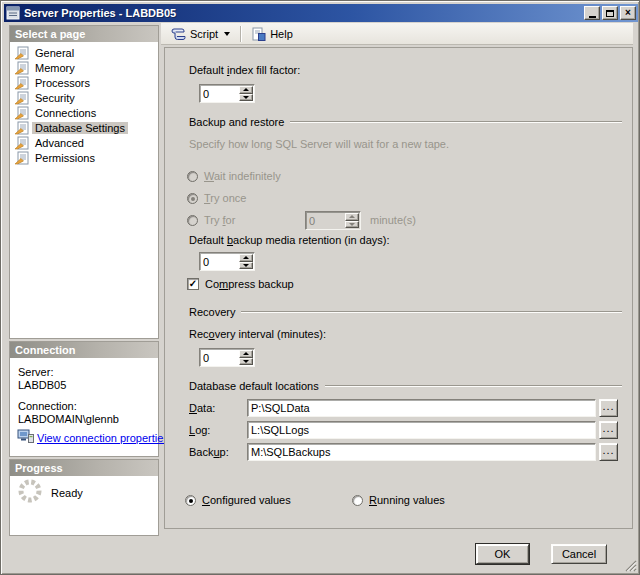 This screenshot has width=640, height=575. Describe the element at coordinates (84, 128) in the screenshot. I see `sidebar-item-database-settings: Database Settings` at that location.